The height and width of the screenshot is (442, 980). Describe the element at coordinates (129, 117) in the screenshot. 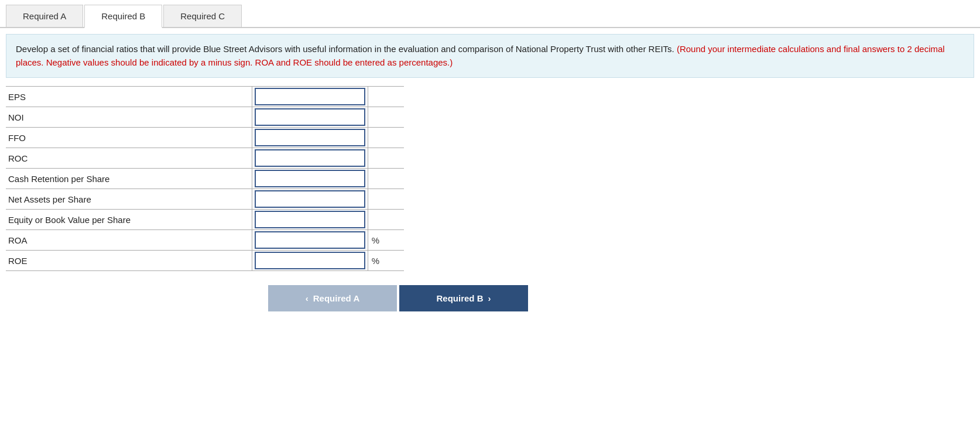

I see `row-label: NOI` at that location.